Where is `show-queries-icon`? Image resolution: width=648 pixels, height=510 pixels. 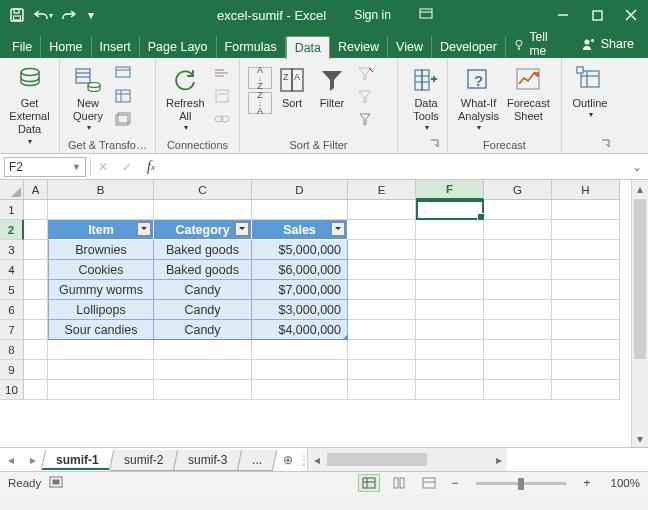 show-queries-icon is located at coordinates (123, 73).